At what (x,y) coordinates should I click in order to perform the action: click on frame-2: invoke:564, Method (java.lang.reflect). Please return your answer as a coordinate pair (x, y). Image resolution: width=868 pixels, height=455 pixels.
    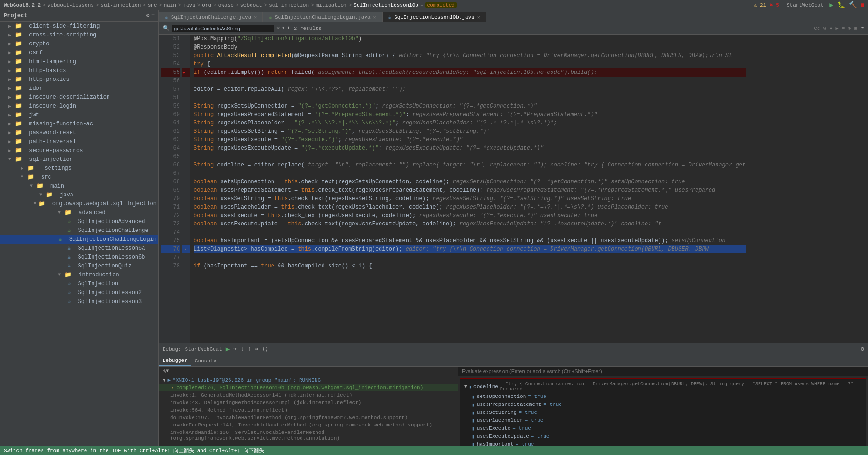
    Looking at the image, I should click on (308, 410).